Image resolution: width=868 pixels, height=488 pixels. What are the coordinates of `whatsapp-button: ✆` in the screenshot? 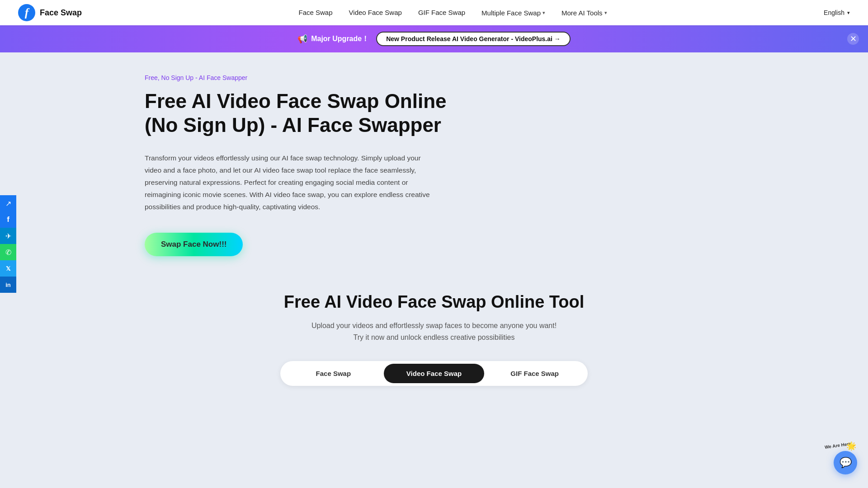 It's located at (8, 252).